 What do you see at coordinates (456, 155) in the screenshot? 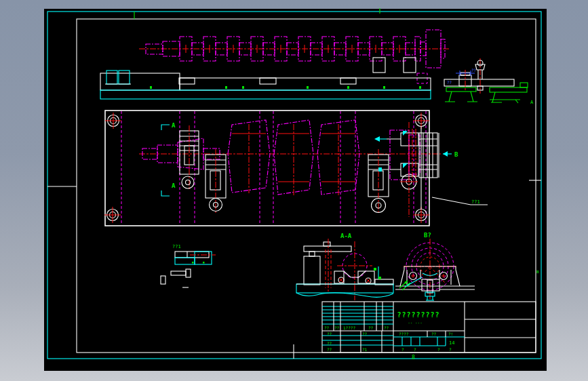
I see `view-b-label: B` at bounding box center [456, 155].